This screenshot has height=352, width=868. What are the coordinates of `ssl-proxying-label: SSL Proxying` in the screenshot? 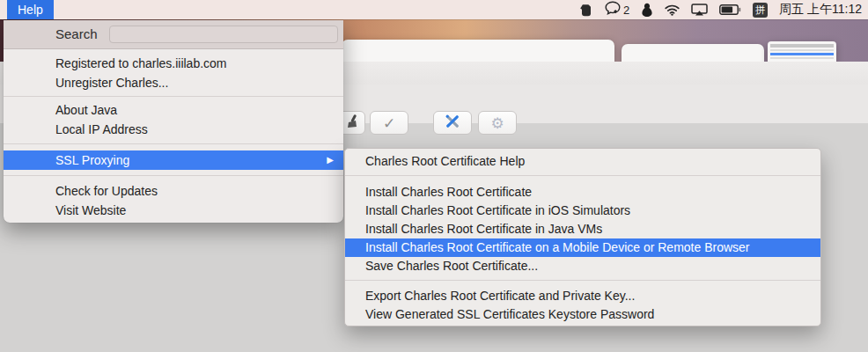 It's located at (92, 160).